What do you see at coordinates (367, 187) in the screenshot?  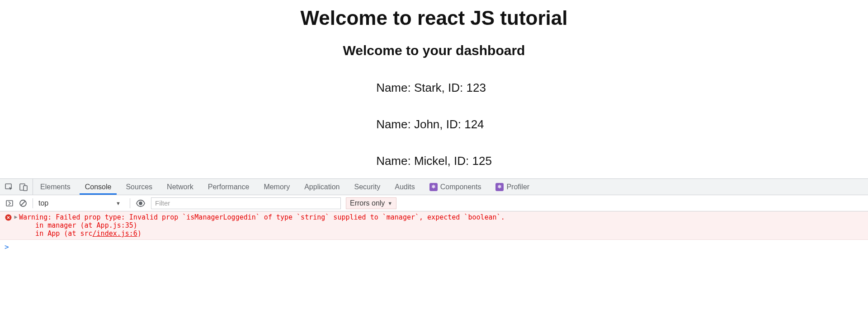 I see `tab-security: Security` at bounding box center [367, 187].